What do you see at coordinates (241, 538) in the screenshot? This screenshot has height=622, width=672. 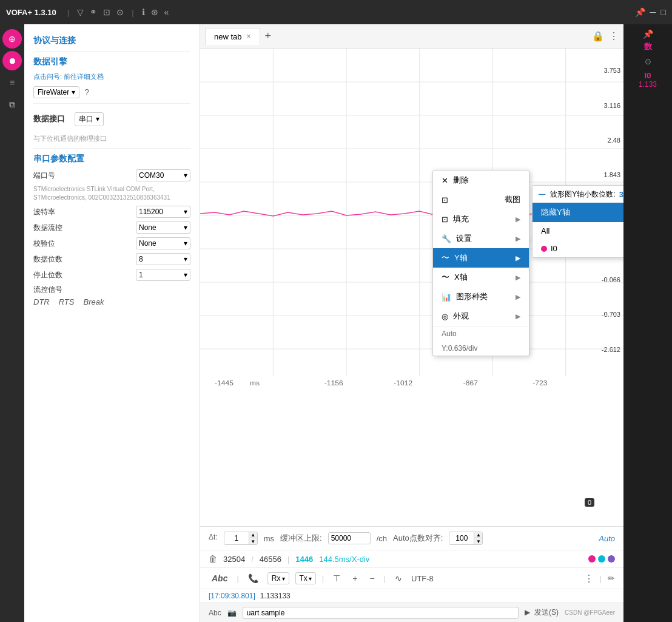 I see `delta-stepper: ▲ ▼` at bounding box center [241, 538].